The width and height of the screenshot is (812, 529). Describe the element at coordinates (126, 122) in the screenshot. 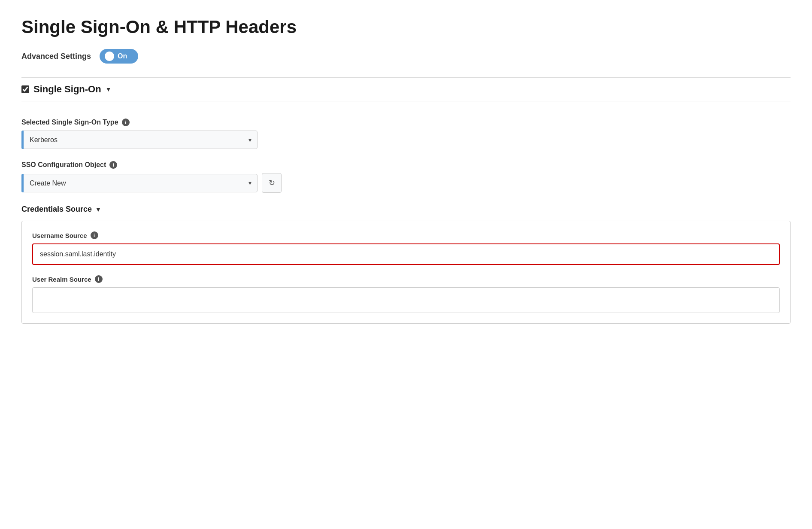

I see `sso-type-info-icon: i` at that location.